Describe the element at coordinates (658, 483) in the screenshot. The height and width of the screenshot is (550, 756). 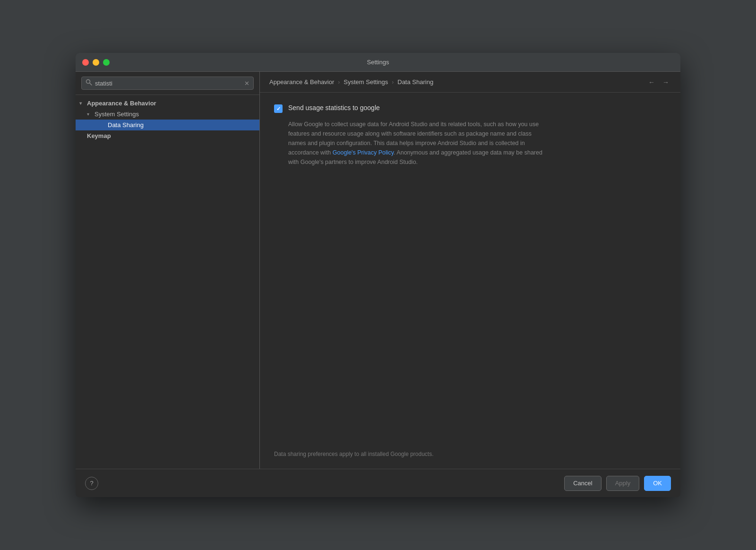
I see `ok-button: OK` at that location.